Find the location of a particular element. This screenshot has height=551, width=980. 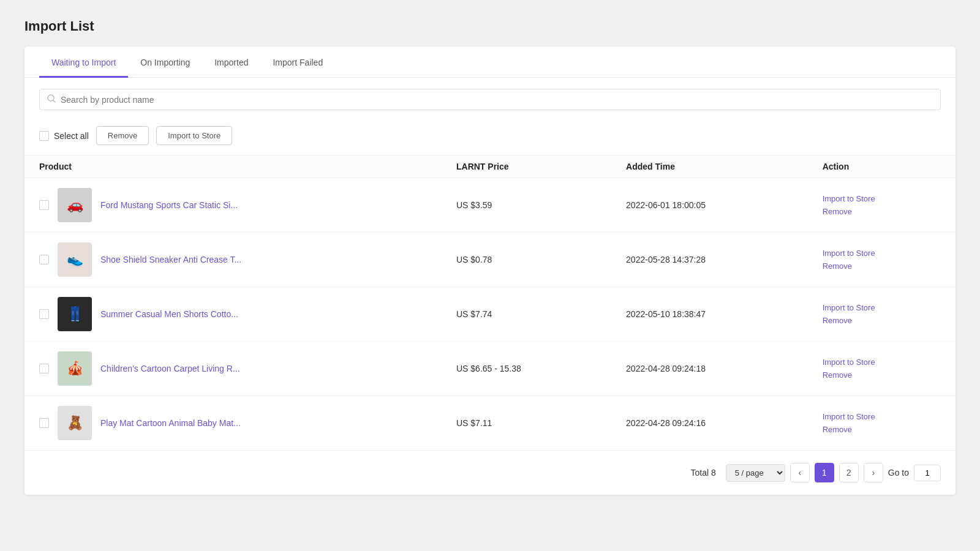

product-thumbnail-2: 👖 is located at coordinates (75, 314).